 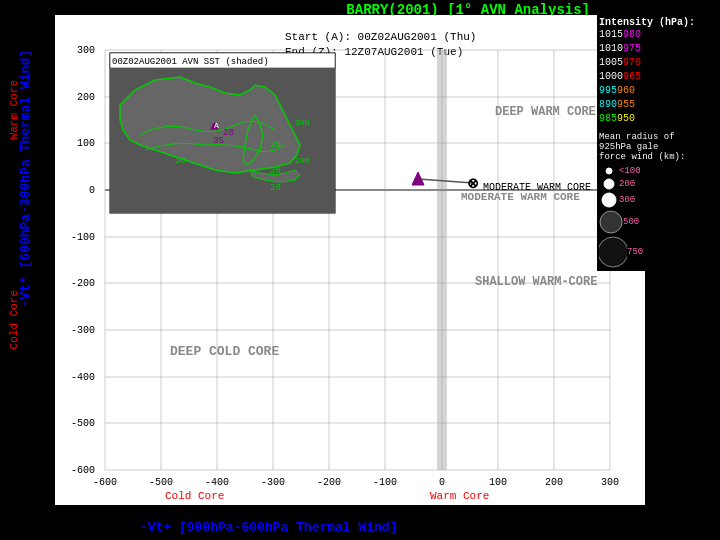 I want to click on svg-text: MODERATE WARM CORE, so click(x=537, y=188).